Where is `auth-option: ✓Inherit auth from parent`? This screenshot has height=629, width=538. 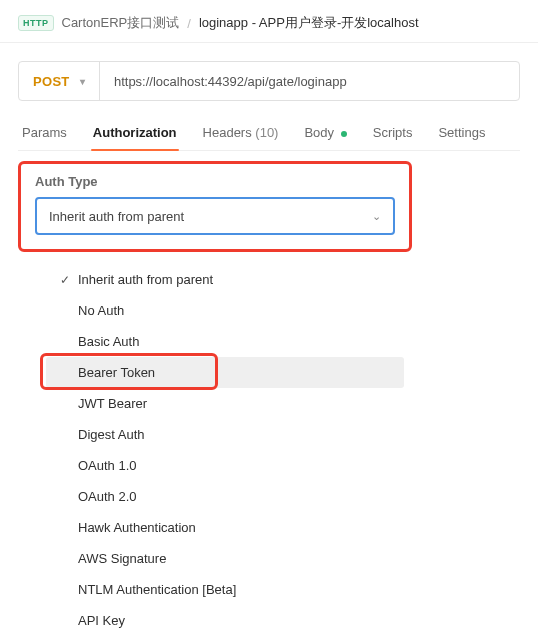 auth-option: ✓Inherit auth from parent is located at coordinates (225, 280).